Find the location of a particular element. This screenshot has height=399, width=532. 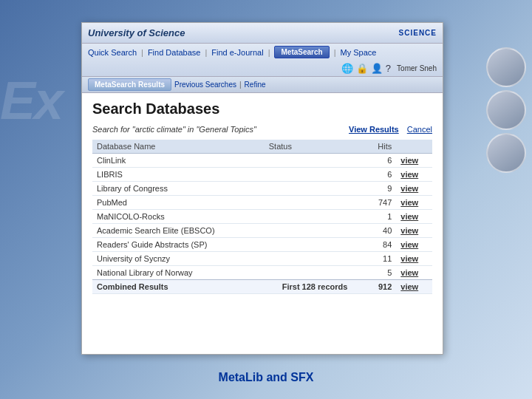

cell-hits: 1 is located at coordinates (381, 217).